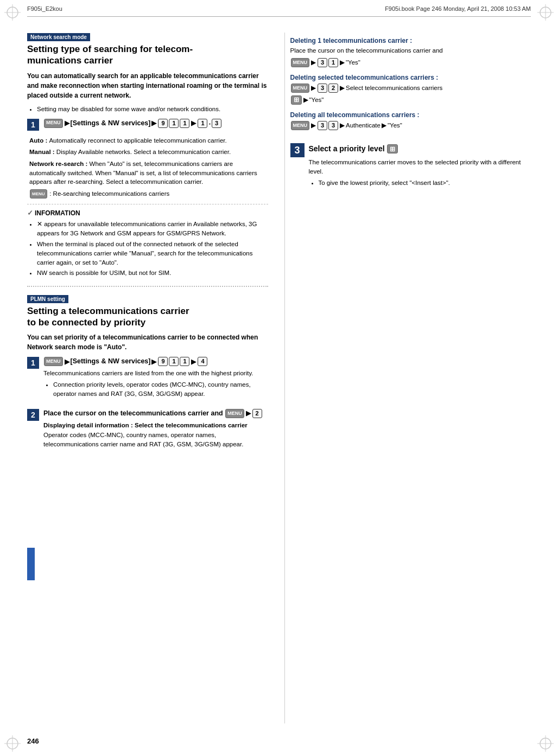 The width and height of the screenshot is (558, 756). What do you see at coordinates (148, 55) in the screenshot?
I see `network-search-title: Setting type of searching for telecom-mu…` at bounding box center [148, 55].